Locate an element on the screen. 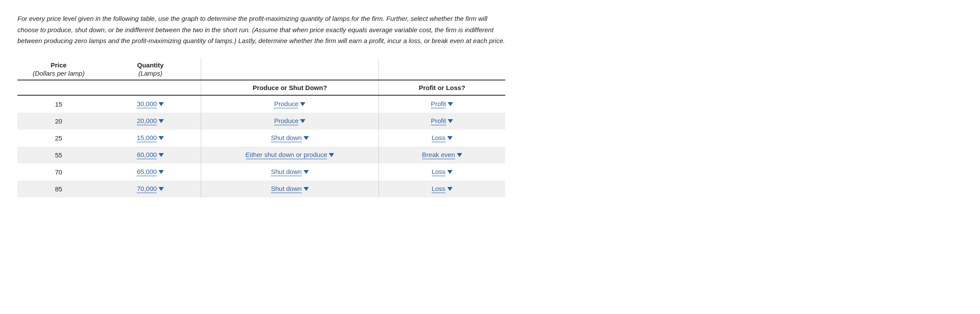  table-row: 7065,000Shut downLoss is located at coordinates (261, 172).